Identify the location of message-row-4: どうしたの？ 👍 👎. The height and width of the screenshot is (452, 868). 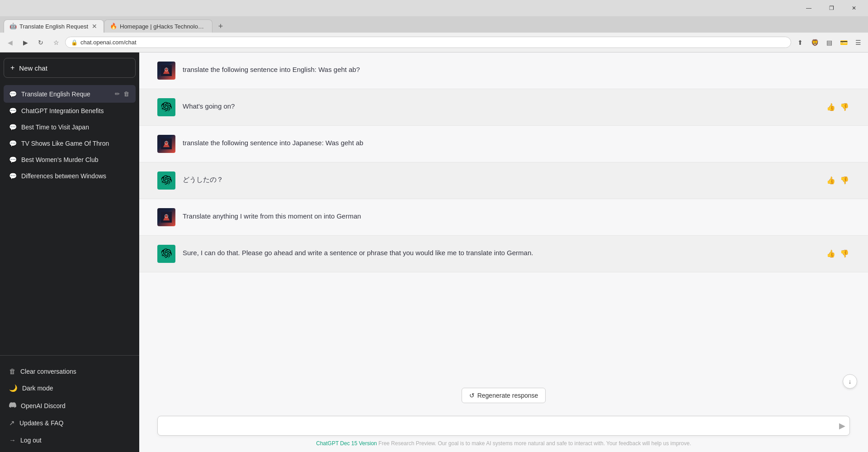
(504, 181).